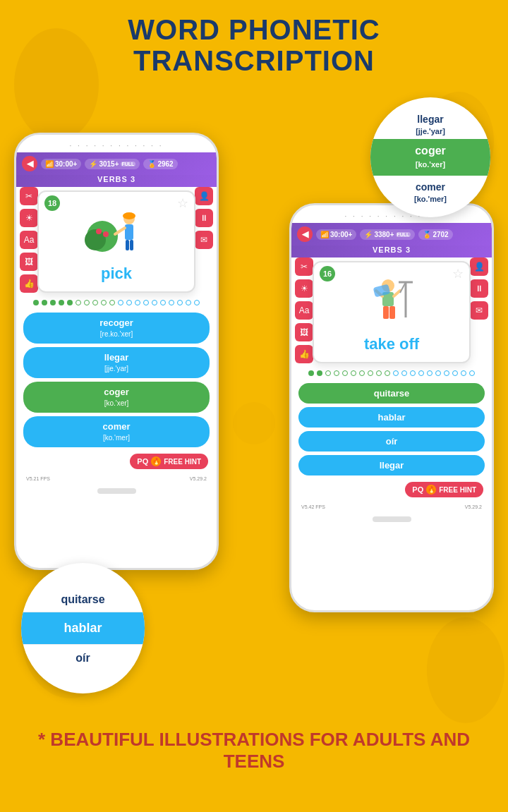 Image resolution: width=508 pixels, height=812 pixels. Describe the element at coordinates (112, 164) in the screenshot. I see `stat-points-left: ⚡ 3015+ FULL` at that location.